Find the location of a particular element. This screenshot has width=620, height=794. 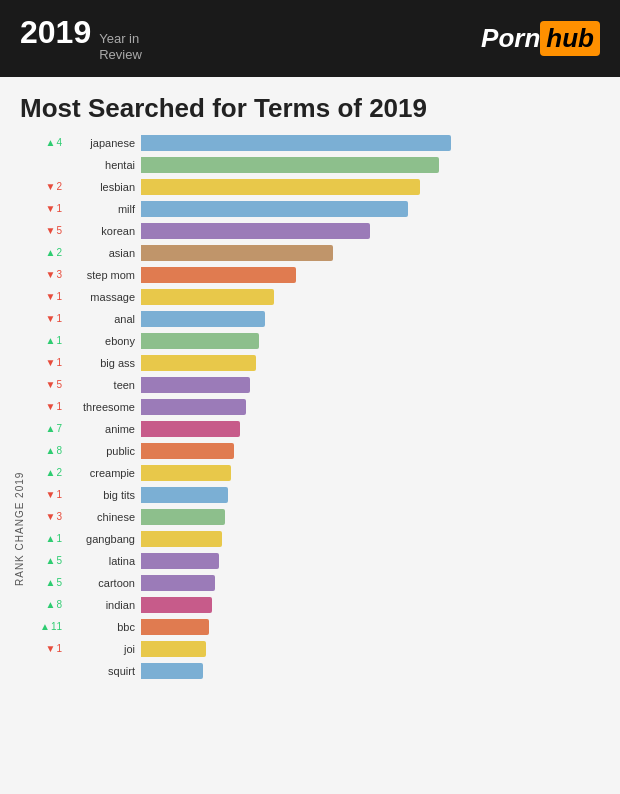

chart-row: ▲1gangbang is located at coordinates (317, 538).